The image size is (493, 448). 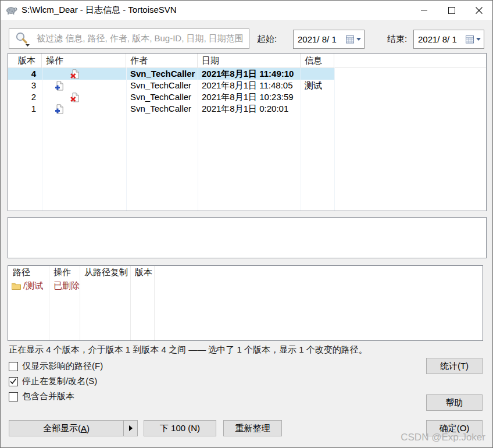 What do you see at coordinates (28, 286) in the screenshot?
I see `path-cell: /测试` at bounding box center [28, 286].